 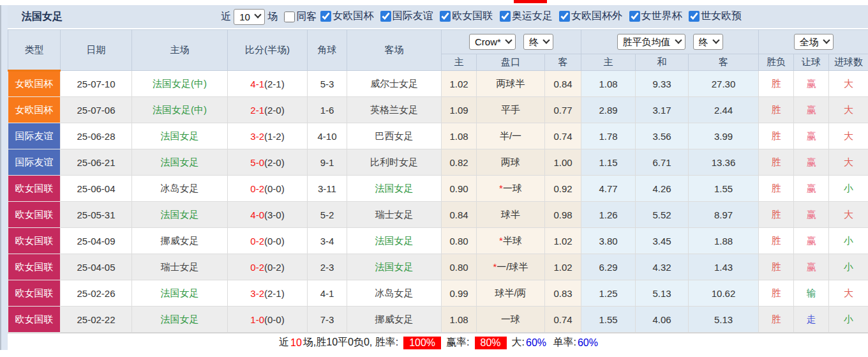 I want to click on avg-draw-odds: 9.33, so click(x=662, y=84).